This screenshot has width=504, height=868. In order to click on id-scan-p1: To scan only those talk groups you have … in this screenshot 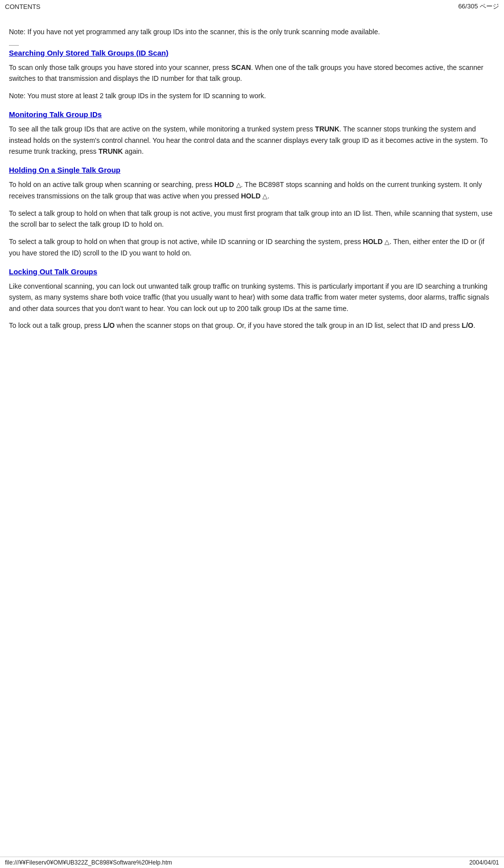, I will do `click(252, 73)`.